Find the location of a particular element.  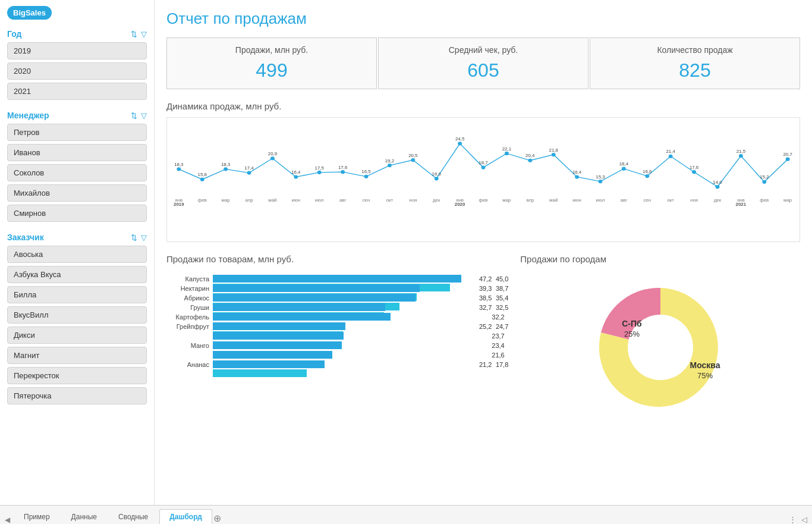

year-filter-icons: ⇅ ▽ is located at coordinates (139, 34).